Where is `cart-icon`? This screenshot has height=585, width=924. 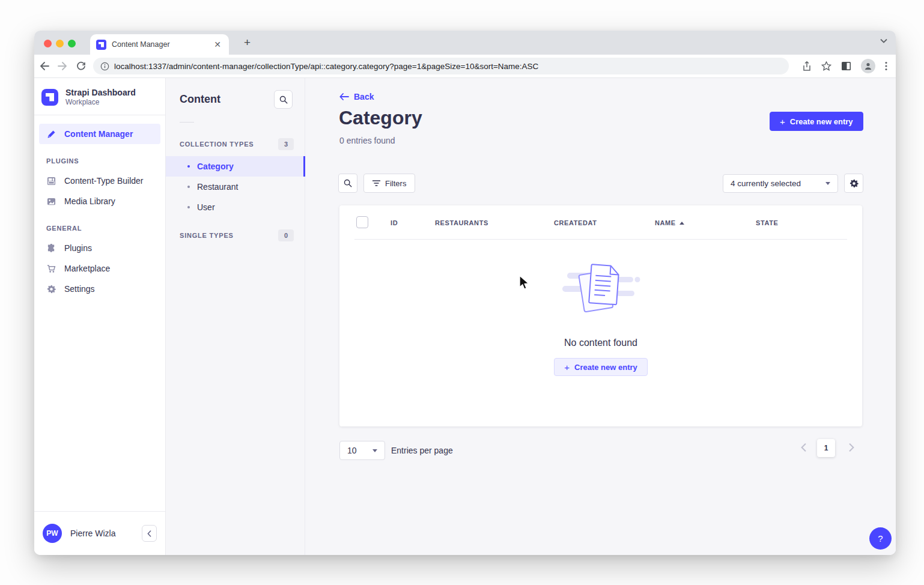 cart-icon is located at coordinates (51, 268).